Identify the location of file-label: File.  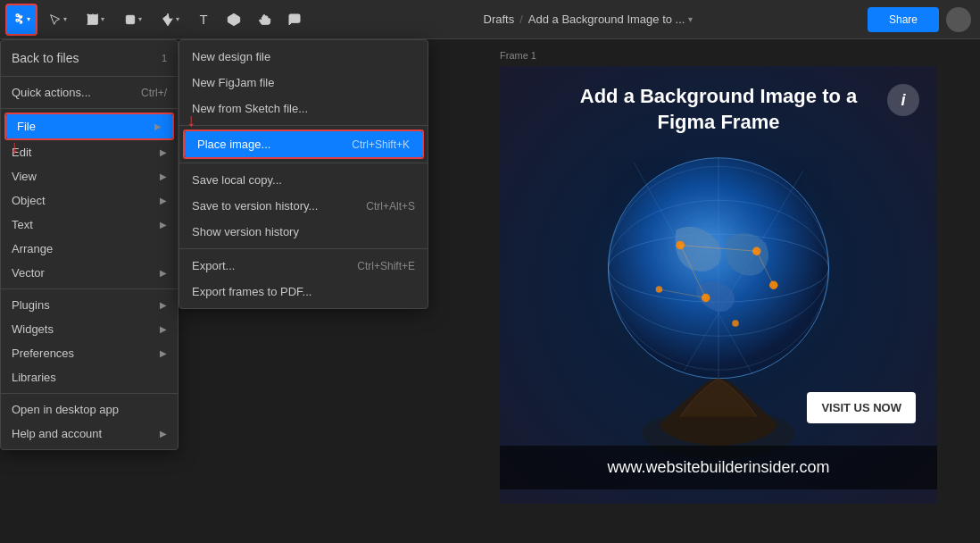
(27, 127).